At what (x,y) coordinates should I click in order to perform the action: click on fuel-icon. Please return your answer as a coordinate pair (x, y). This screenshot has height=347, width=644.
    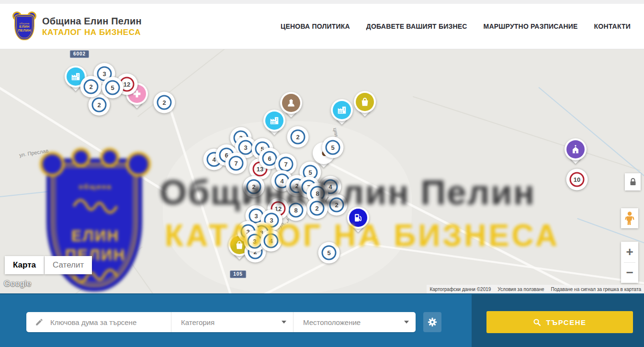
    Looking at the image, I should click on (358, 218).